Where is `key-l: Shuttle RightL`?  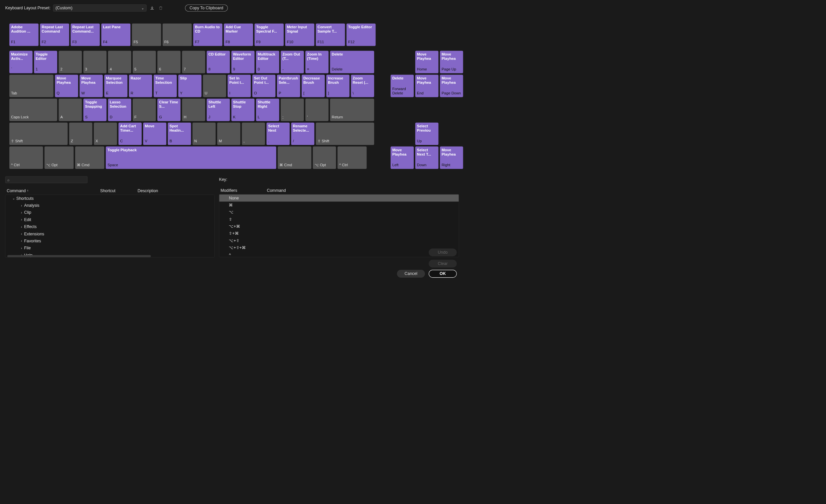
key-l: Shuttle RightL is located at coordinates (268, 110).